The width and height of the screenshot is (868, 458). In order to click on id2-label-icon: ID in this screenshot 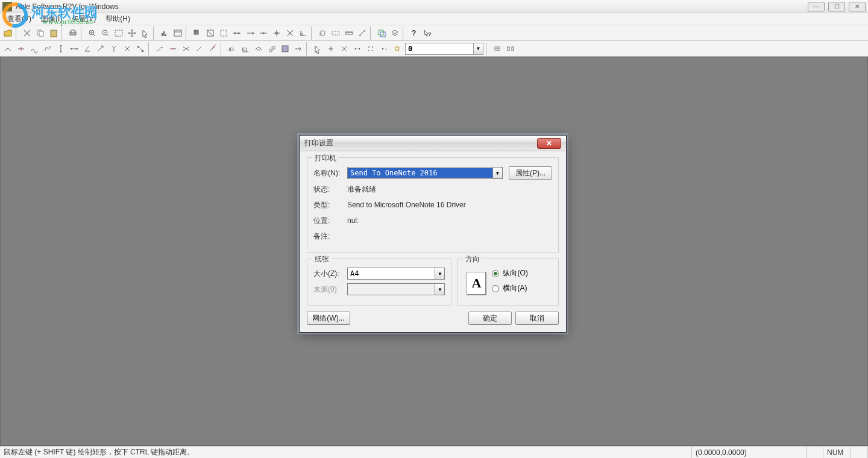, I will do `click(245, 49)`.